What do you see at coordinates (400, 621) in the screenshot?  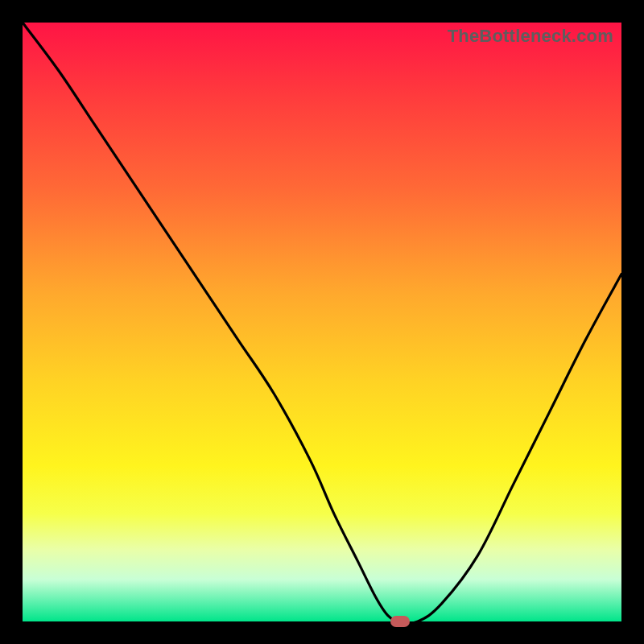 I see `optimal-point-marker` at bounding box center [400, 621].